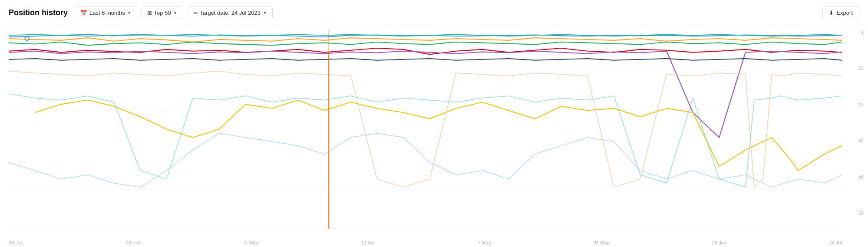  Describe the element at coordinates (16, 243) in the screenshot. I see `x-label-jan30: 30 Jan` at that location.